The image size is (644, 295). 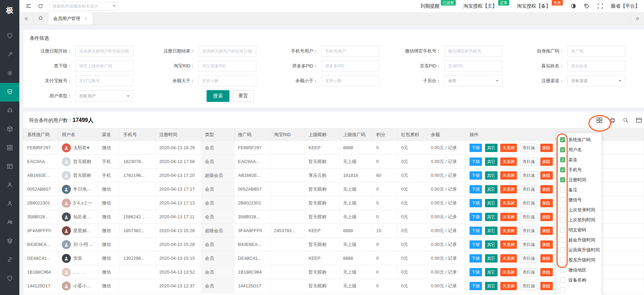 What do you see at coordinates (10, 148) in the screenshot?
I see `sidebar-item-apps` at bounding box center [10, 148].